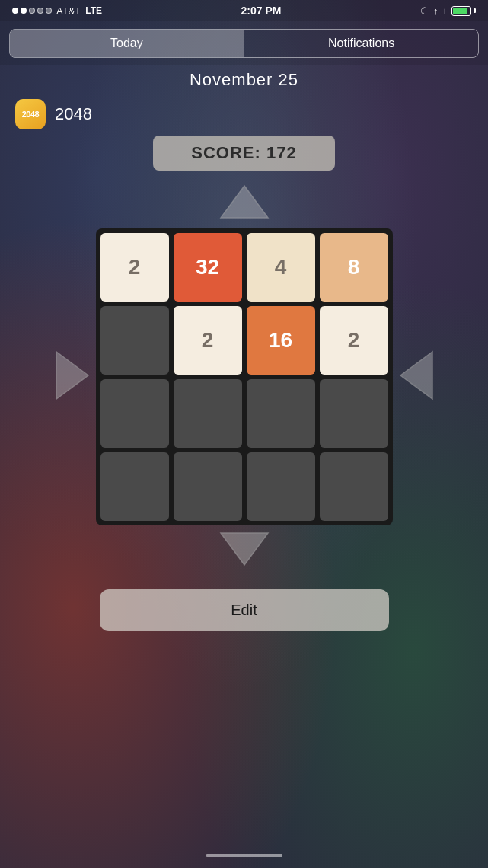  Describe the element at coordinates (244, 549) in the screenshot. I see `arrow-down-icon` at that location.